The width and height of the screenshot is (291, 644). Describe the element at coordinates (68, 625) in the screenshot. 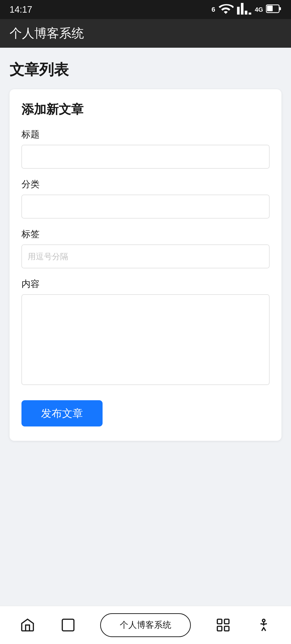

I see `recent-apps-icon` at that location.